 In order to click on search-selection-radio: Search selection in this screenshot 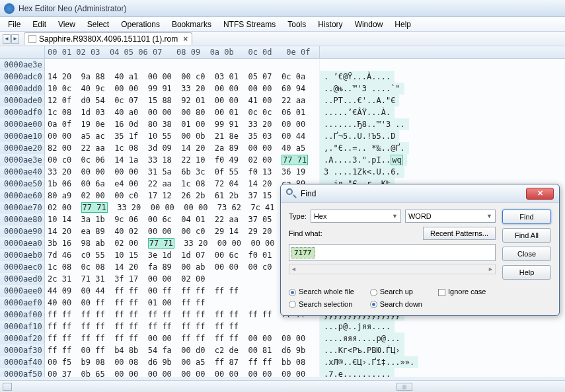, I will do `click(321, 304)`.